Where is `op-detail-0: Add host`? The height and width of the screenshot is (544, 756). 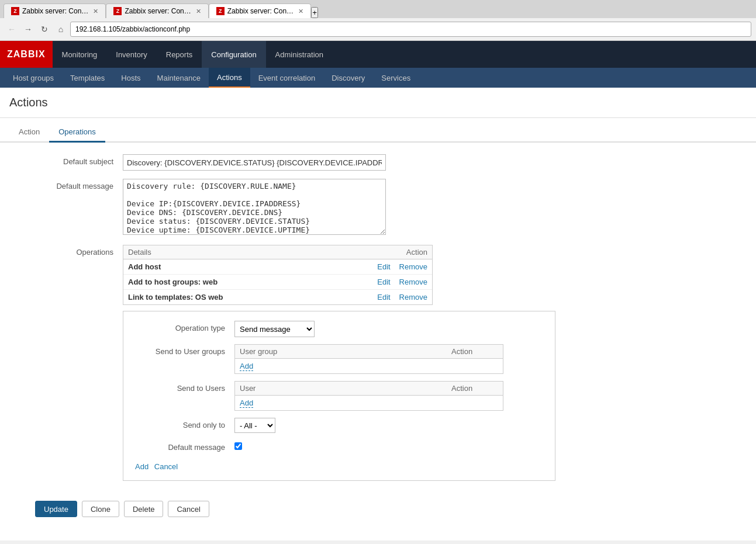 op-detail-0: Add host is located at coordinates (243, 266).